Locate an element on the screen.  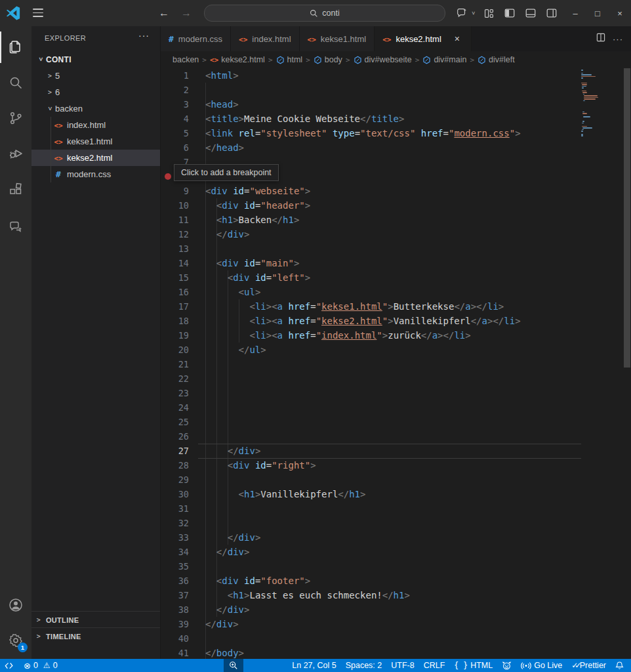
status-eol: CRLF is located at coordinates (434, 665).